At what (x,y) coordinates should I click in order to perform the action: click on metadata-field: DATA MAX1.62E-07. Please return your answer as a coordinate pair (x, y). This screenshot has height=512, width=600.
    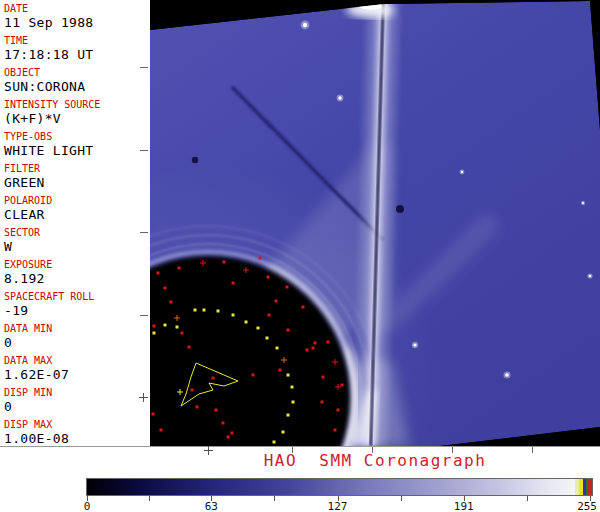
    Looking at the image, I should click on (77, 368).